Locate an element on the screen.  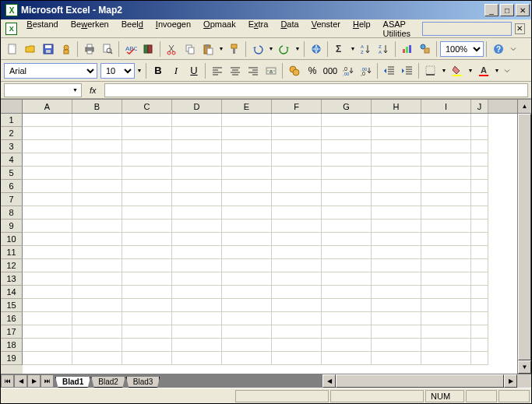
cell-J16 is located at coordinates (480, 319).